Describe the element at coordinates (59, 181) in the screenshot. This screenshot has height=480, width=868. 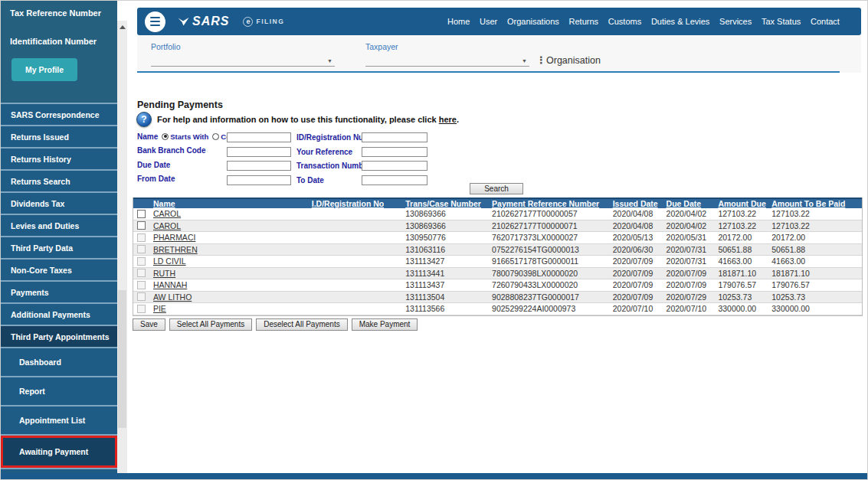
I see `sidebar-item-returns-search: Returns Search` at that location.